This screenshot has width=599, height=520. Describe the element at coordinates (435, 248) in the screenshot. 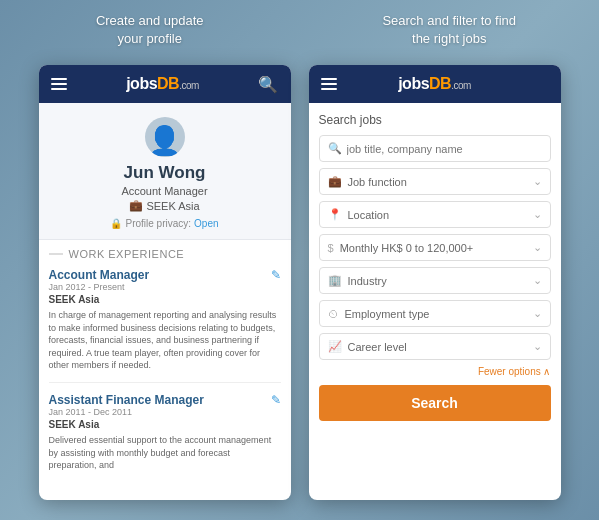

I see `filter-salary: $ Monthly HK$ 0 to 120,000+ ⌄` at that location.